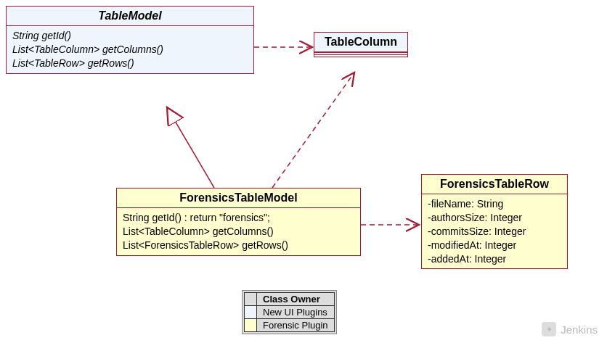 The image size is (615, 364). Describe the element at coordinates (494, 245) in the screenshot. I see `attr-line: -modifiedAt: Integer` at that location.